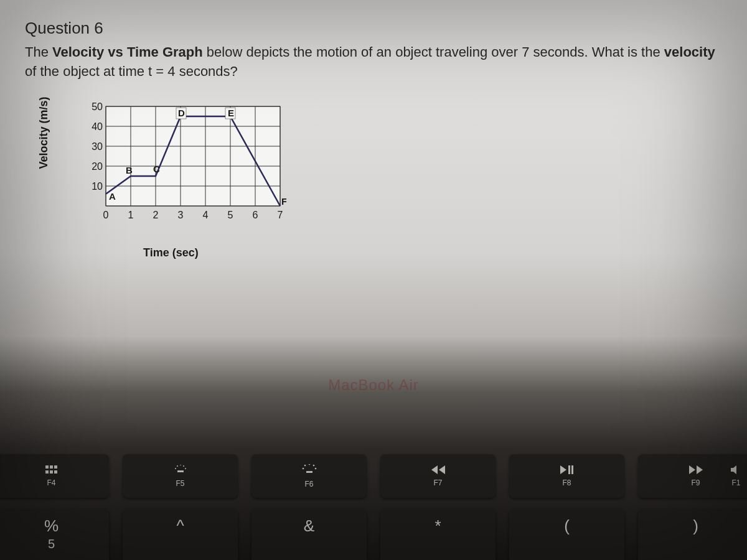 This screenshot has width=747, height=560. What do you see at coordinates (51, 526) in the screenshot?
I see `percent-symbol: %` at bounding box center [51, 526].